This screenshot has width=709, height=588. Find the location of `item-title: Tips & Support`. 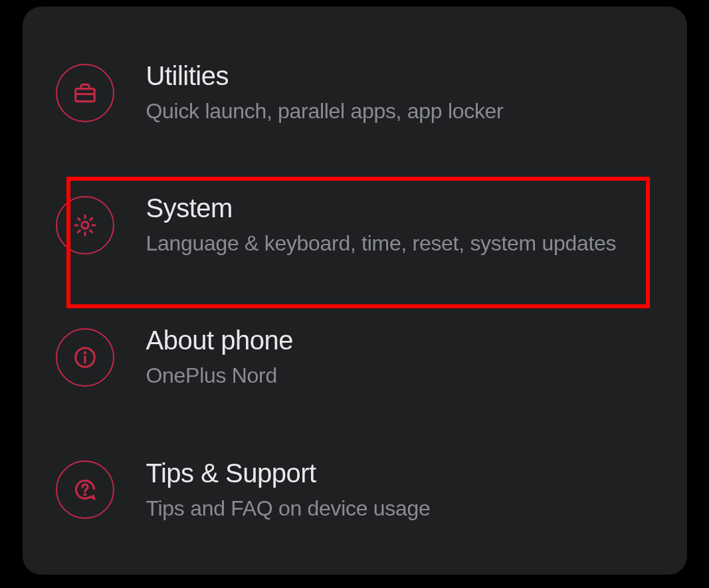

item-title: Tips & Support is located at coordinates (288, 473).